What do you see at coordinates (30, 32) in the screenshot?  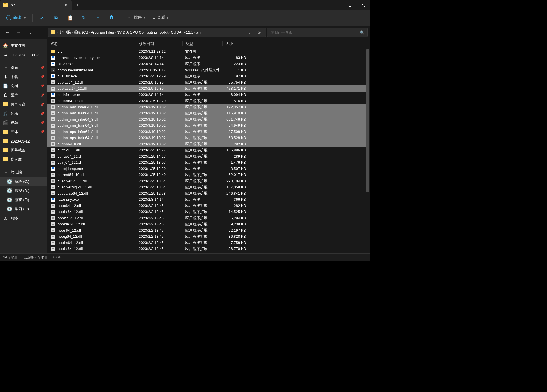 I see `recent-button: ⌄` at bounding box center [30, 32].